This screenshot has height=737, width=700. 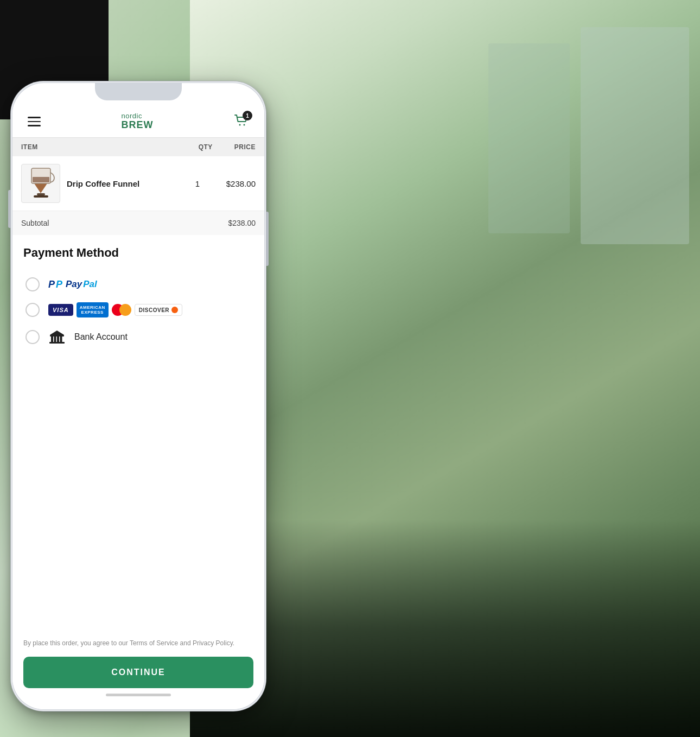 I want to click on bank-label: Bank Account, so click(x=101, y=337).